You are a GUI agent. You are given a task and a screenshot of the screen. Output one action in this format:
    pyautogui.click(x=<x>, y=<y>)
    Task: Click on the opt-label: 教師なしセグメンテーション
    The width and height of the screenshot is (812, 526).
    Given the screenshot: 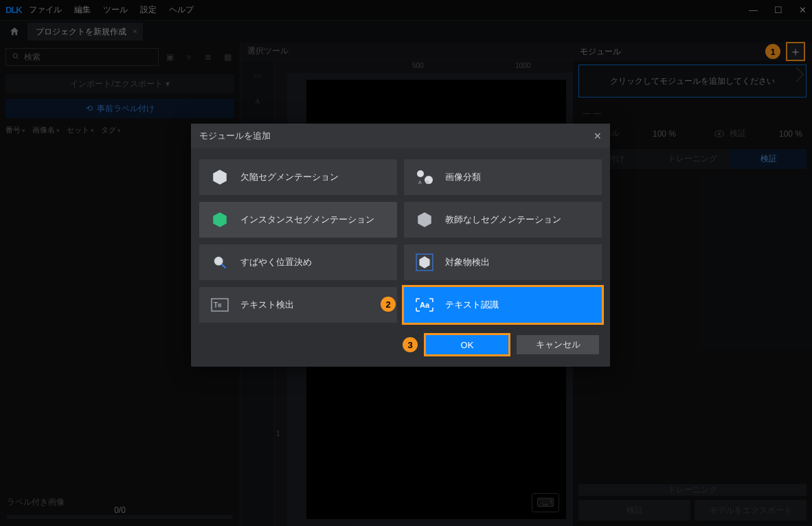 What is the action you would take?
    pyautogui.click(x=503, y=220)
    